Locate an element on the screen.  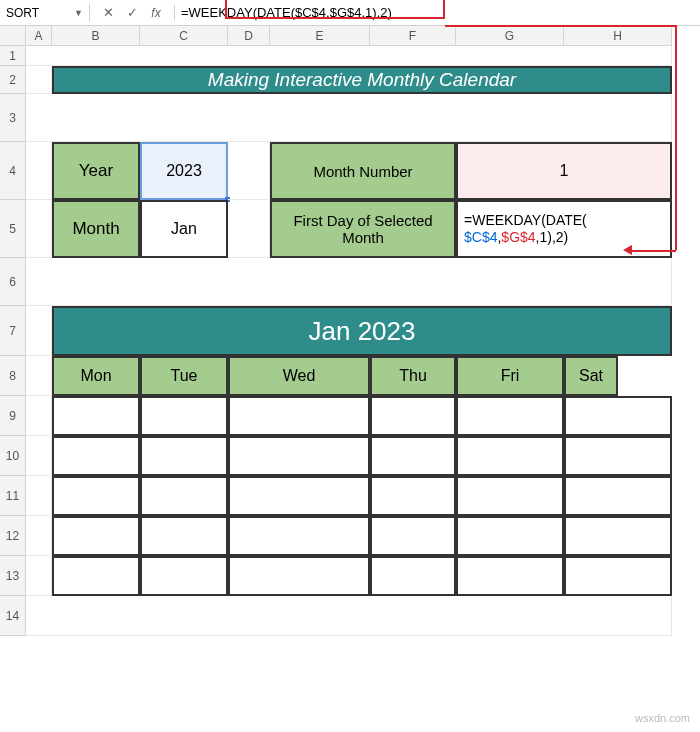
formula-bar-buttons: ✕ ✓ fx is located at coordinates (132, 12).